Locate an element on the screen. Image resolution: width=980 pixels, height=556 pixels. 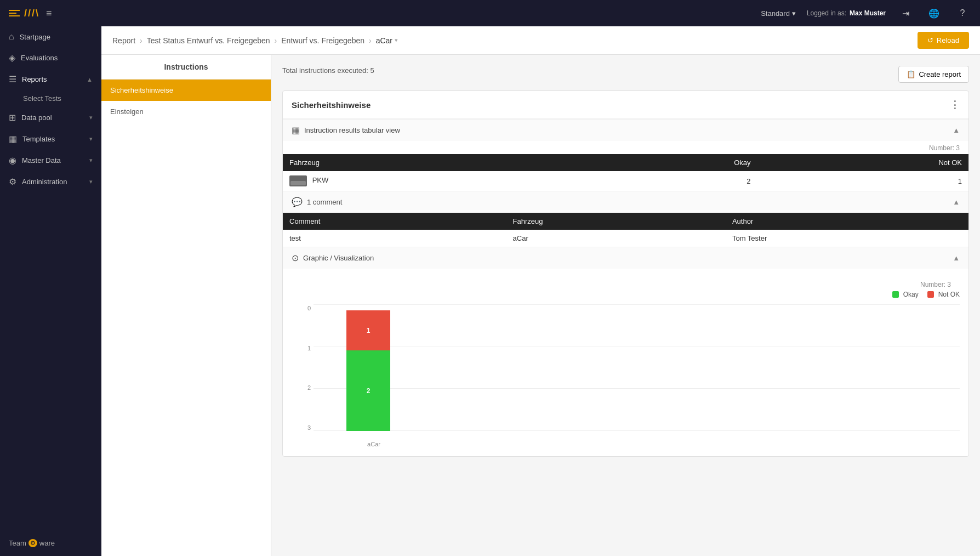
sidebar-item-templates: ▦ Templates ▾ is located at coordinates (50, 139).